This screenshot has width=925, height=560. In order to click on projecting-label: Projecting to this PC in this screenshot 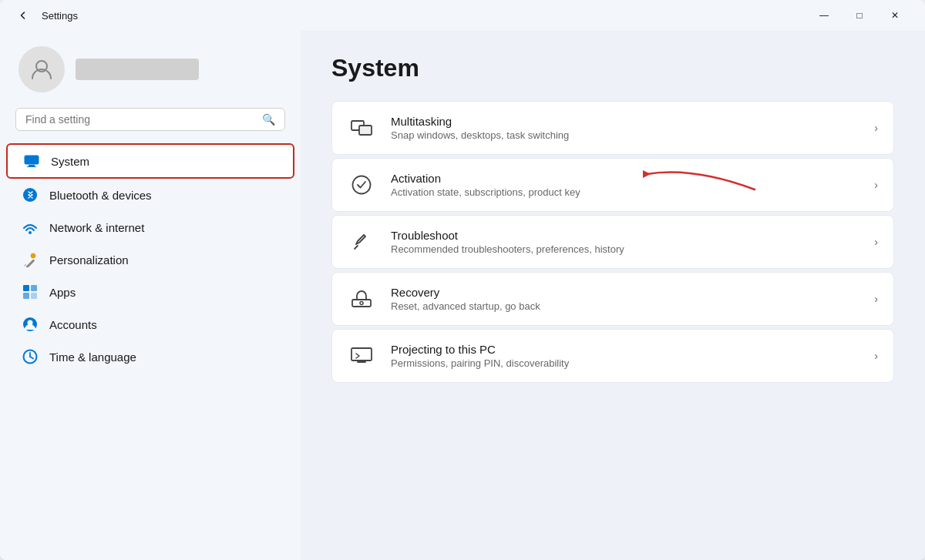, I will do `click(624, 350)`.